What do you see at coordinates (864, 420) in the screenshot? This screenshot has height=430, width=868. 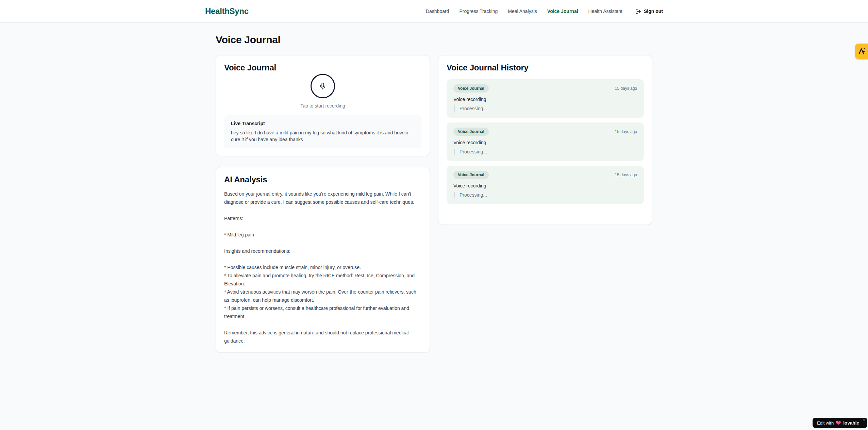 I see `close-icon: ×` at bounding box center [864, 420].